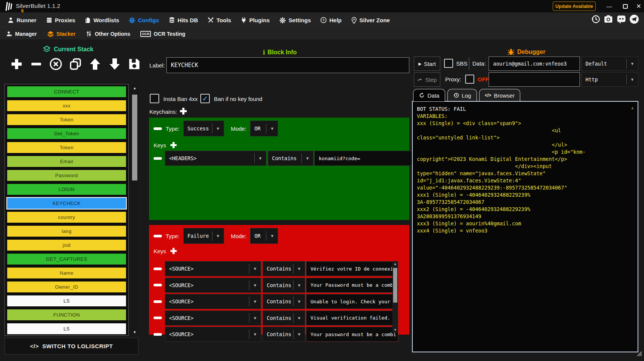 The image size is (644, 361). Describe the element at coordinates (66, 259) in the screenshot. I see `stack-block: GET_CAPTURES` at that location.